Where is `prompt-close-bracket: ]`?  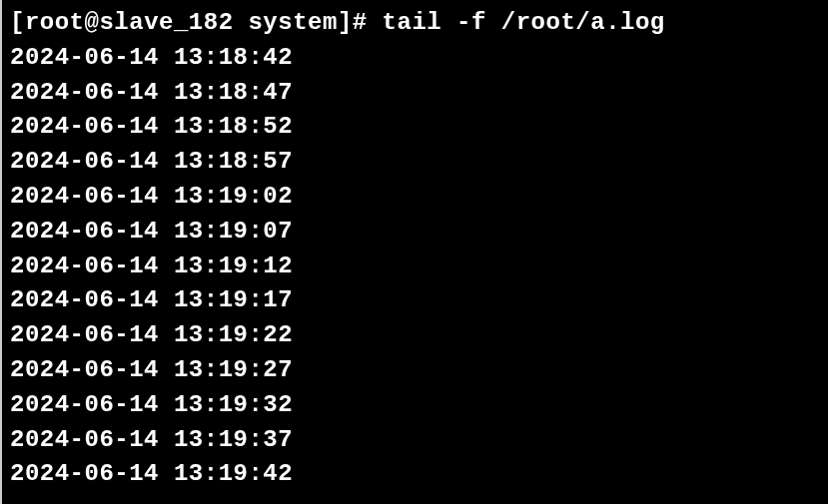
prompt-close-bracket: ] is located at coordinates (346, 22).